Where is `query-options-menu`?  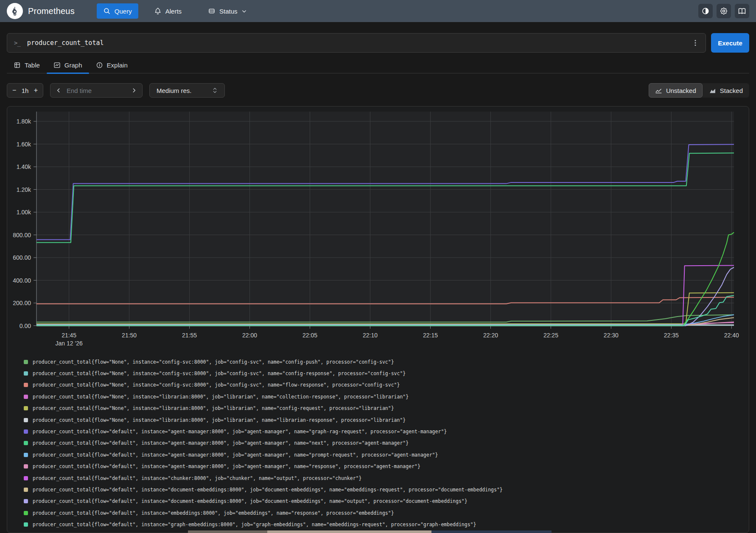
query-options-menu is located at coordinates (695, 43).